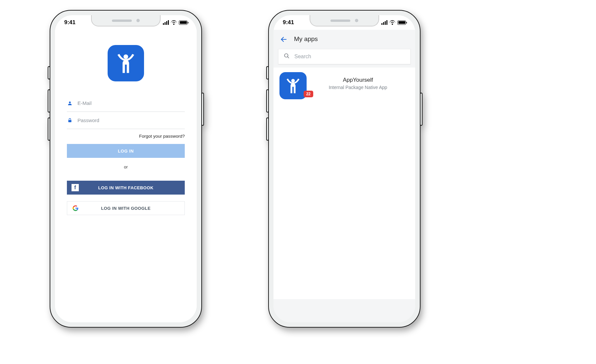  What do you see at coordinates (126, 103) in the screenshot?
I see `email-field-row` at bounding box center [126, 103].